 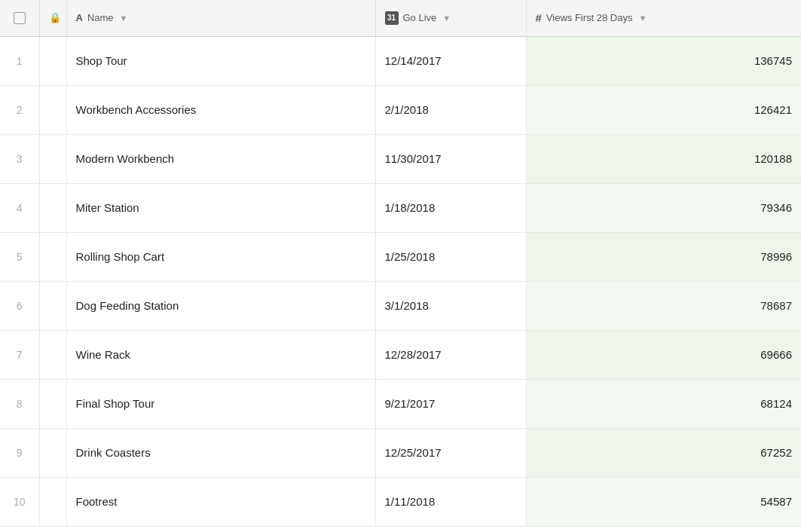 I want to click on row-views: 67252, so click(x=663, y=452).